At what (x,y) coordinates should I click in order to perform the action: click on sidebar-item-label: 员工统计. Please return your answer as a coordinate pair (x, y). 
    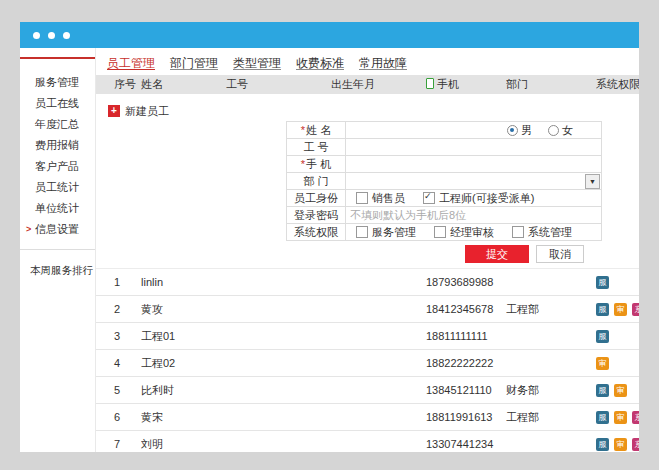
    Looking at the image, I should click on (57, 187).